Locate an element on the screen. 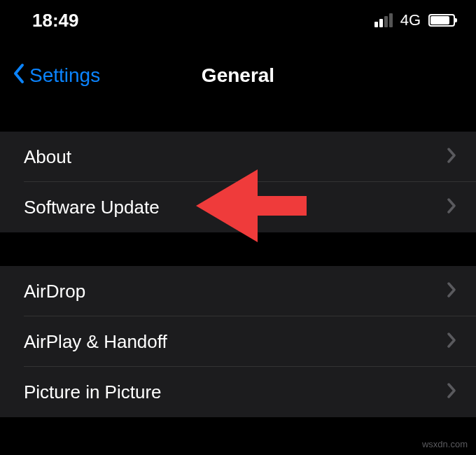 This screenshot has height=455, width=476. row-airdrop: AirDrop is located at coordinates (238, 291).